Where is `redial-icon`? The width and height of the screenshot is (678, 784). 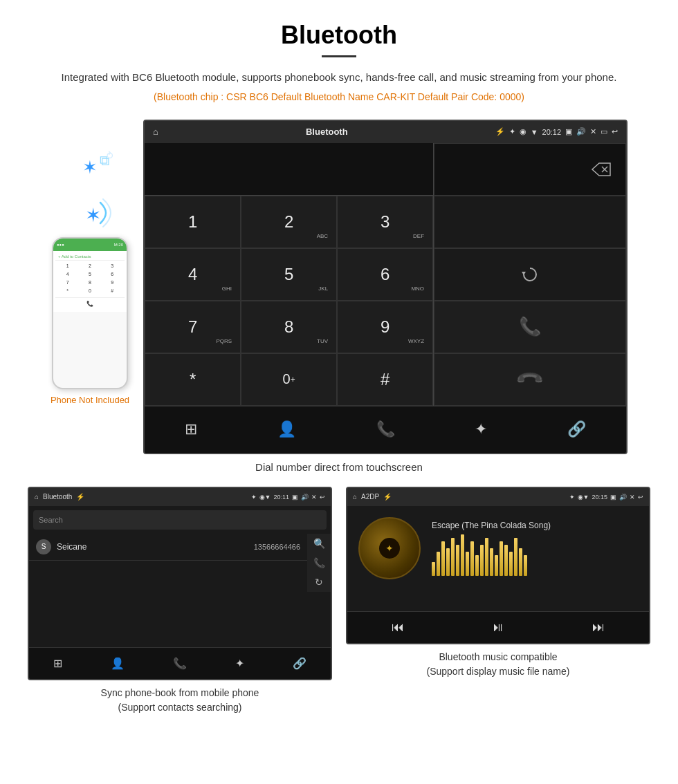 redial-icon is located at coordinates (530, 274).